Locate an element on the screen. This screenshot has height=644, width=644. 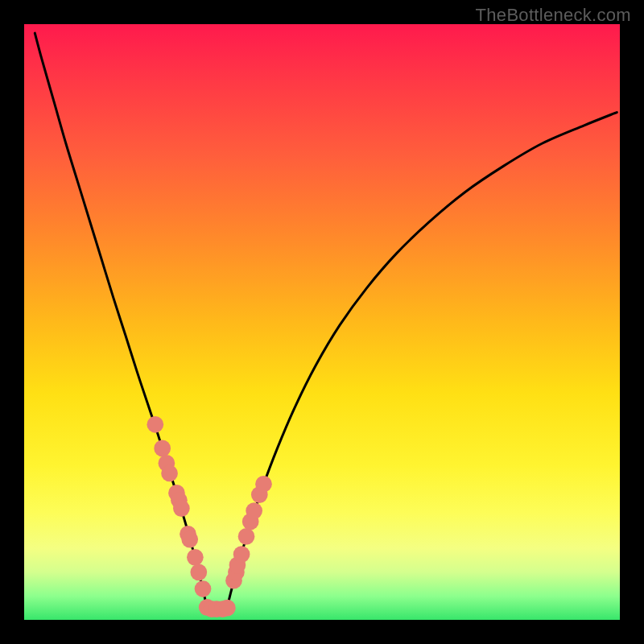
watermark-text: TheBottleneck.com is located at coordinates (554, 15).